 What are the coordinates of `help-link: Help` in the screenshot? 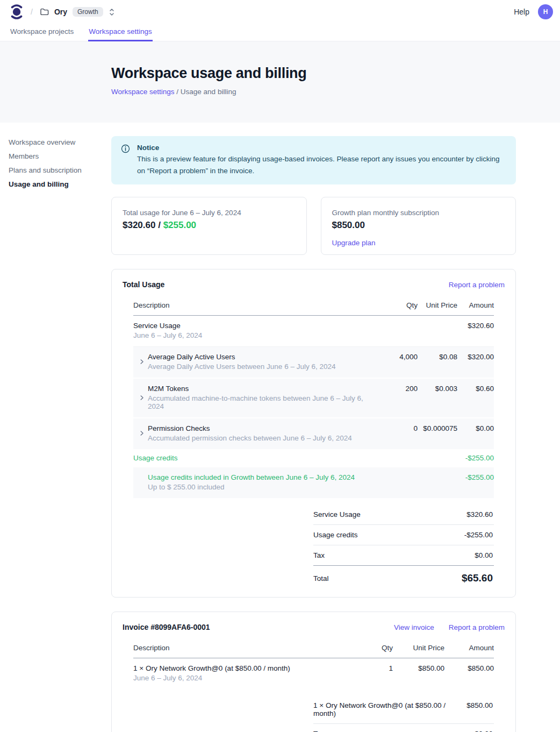 It's located at (521, 12).